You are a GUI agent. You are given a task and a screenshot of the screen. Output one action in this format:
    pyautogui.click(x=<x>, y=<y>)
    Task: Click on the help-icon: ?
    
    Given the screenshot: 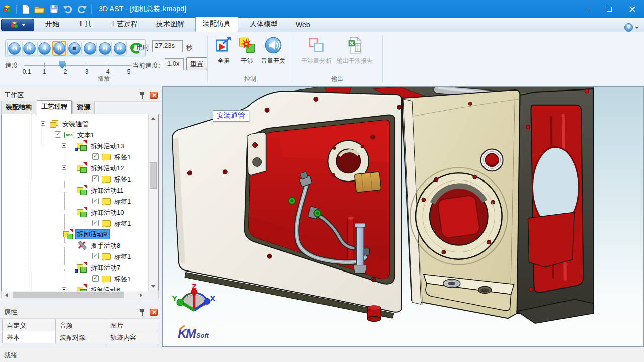 What is the action you would take?
    pyautogui.click(x=629, y=27)
    